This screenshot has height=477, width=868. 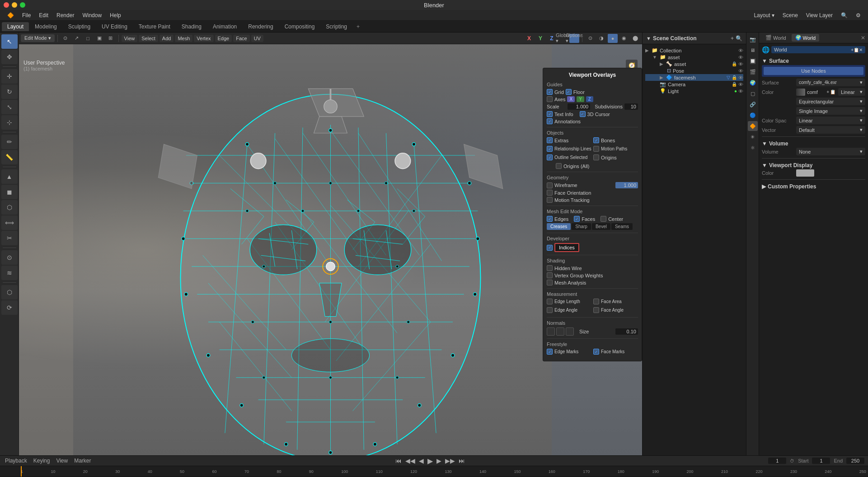 I want to click on end-frame-input, so click(x=855, y=461).